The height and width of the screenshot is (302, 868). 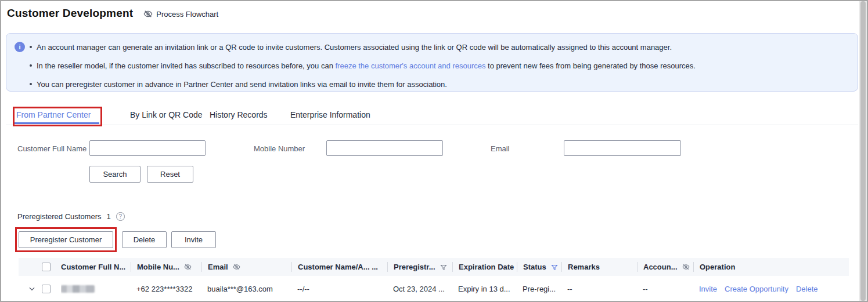 What do you see at coordinates (338, 267) in the screenshot?
I see `header-label: Customer Name/A... ...` at bounding box center [338, 267].